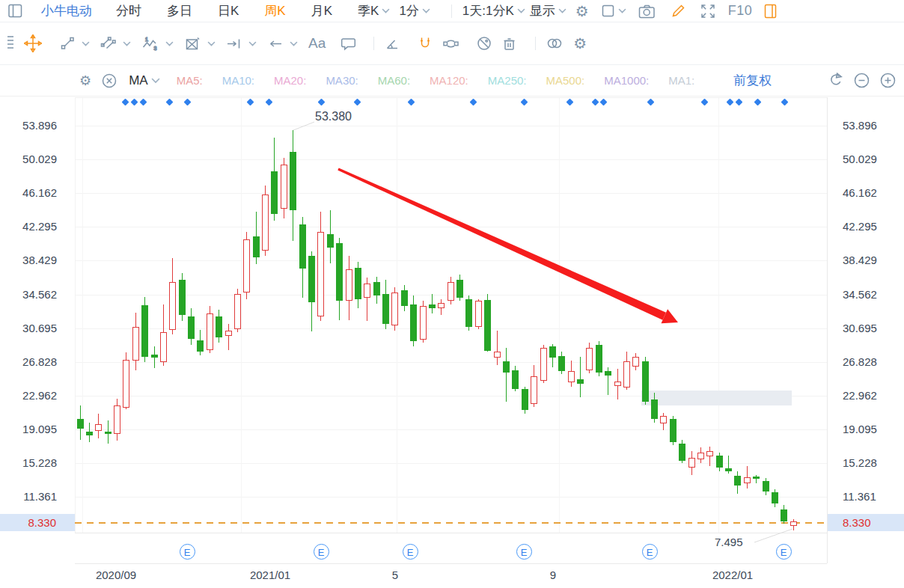 The height and width of the screenshot is (588, 904). I want to click on ma-indicator-label: MA20:, so click(290, 81).